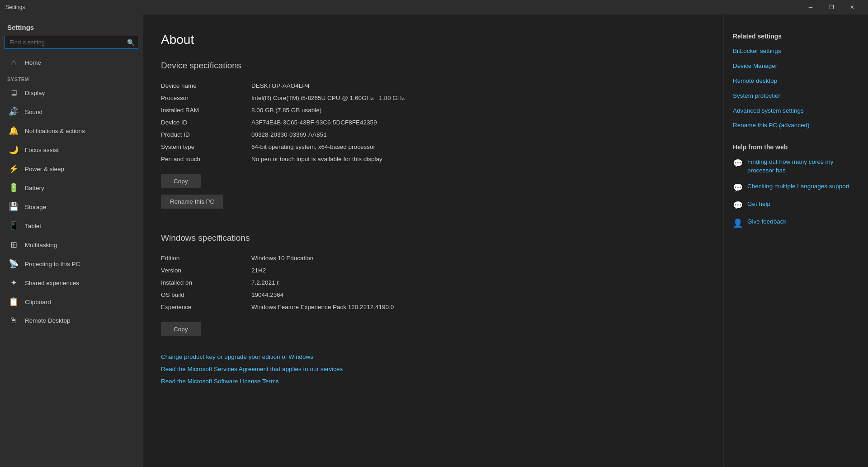 This screenshot has width=868, height=467. What do you see at coordinates (796, 223) in the screenshot?
I see `give-feedback-row: 👤 Give feedback` at bounding box center [796, 223].